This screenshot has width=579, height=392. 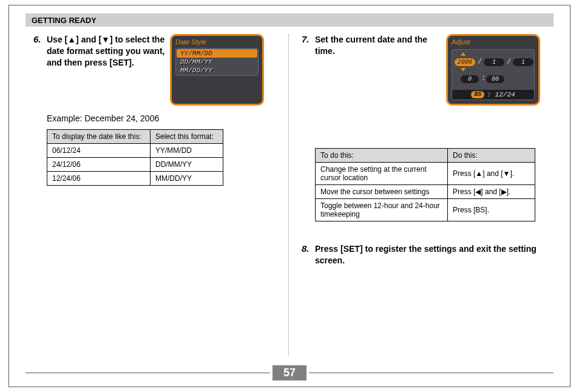 What do you see at coordinates (161, 118) in the screenshot?
I see `example-label: Example: December 24, 2006` at bounding box center [161, 118].